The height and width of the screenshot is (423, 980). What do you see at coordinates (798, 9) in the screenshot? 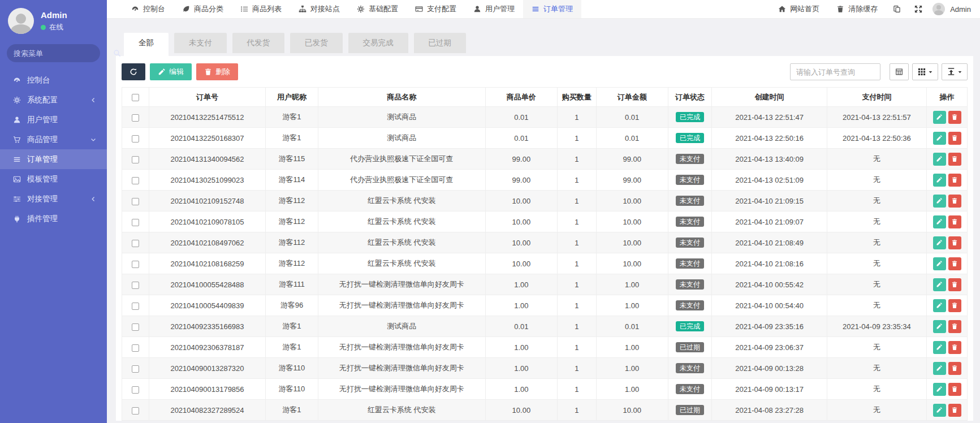
I see `nav-right-link-0: 网站首页` at bounding box center [798, 9].